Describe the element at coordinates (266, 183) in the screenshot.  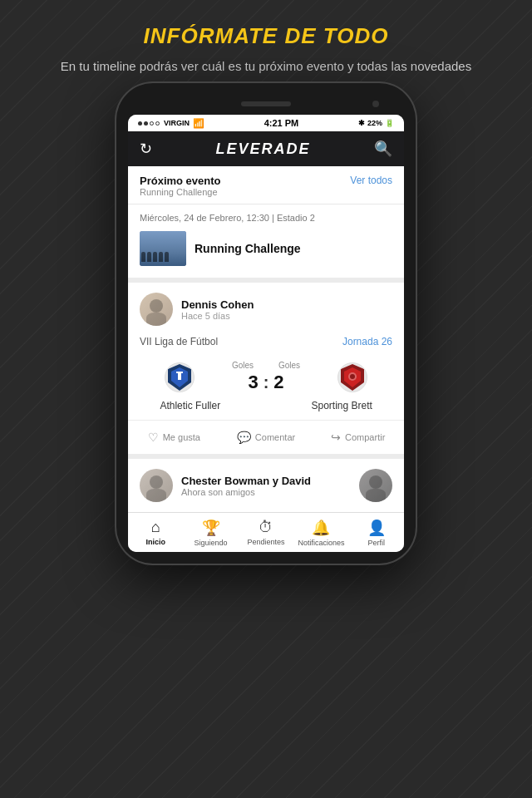
I see `next-event-header: Próximo evento Running Challenge Ver tod…` at that location.